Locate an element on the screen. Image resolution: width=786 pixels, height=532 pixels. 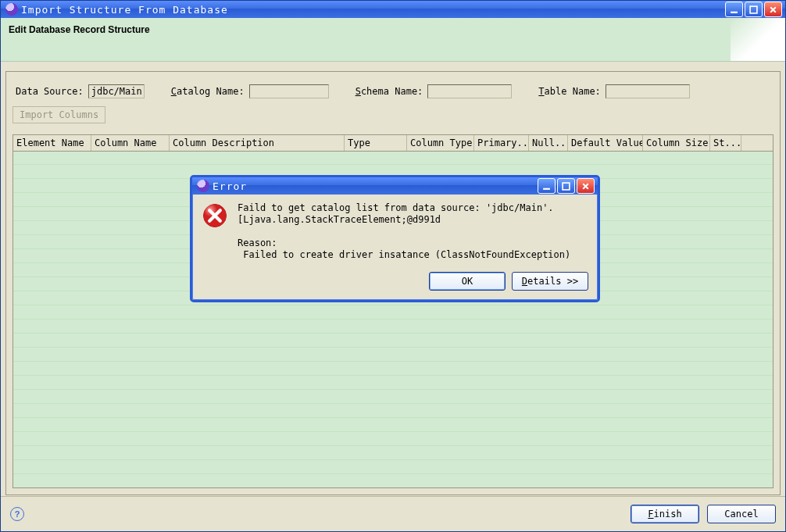
column-header: Null... is located at coordinates (548, 143).